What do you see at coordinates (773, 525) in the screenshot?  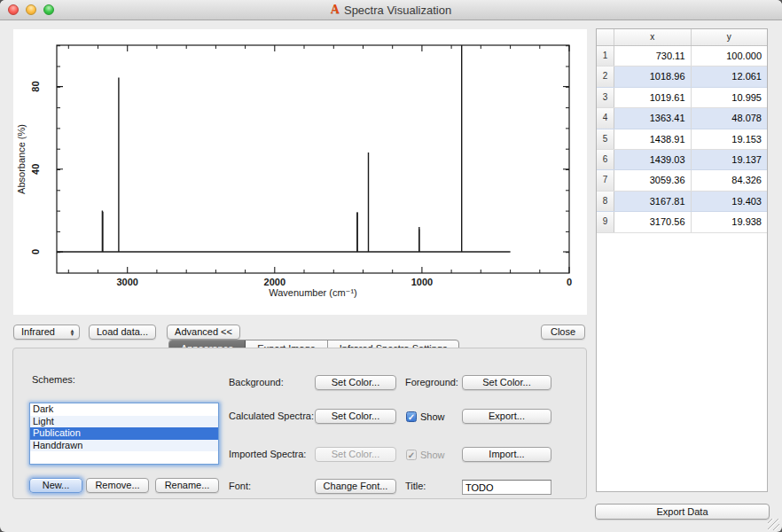 I see `resize-grip` at bounding box center [773, 525].